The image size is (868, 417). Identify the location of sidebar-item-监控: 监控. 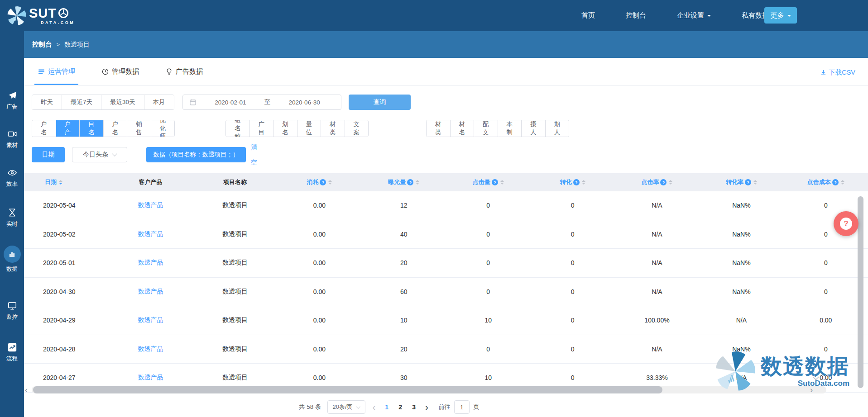
(12, 311).